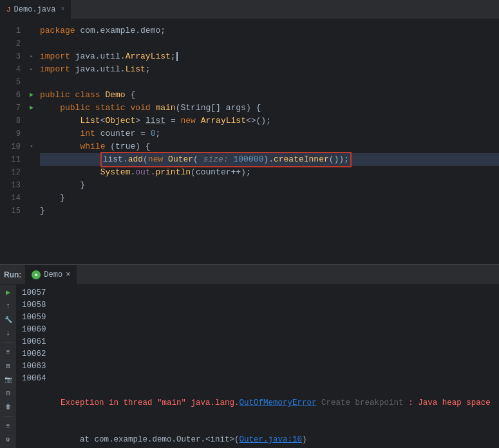 The image size is (499, 448). What do you see at coordinates (258, 354) in the screenshot?
I see `output-line-10062: 10062` at bounding box center [258, 354].